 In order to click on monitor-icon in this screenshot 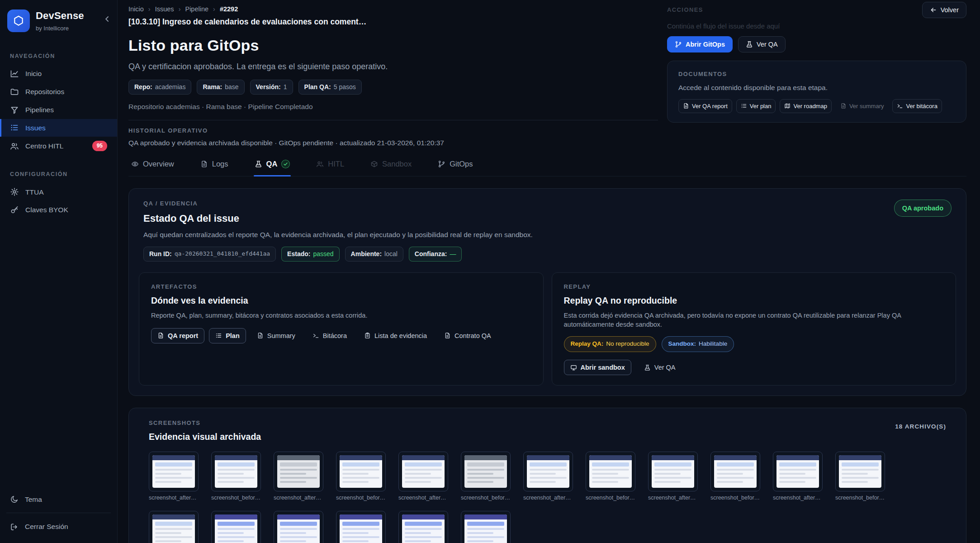, I will do `click(573, 367)`.